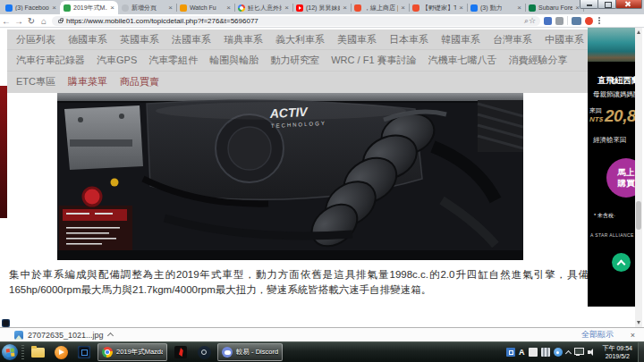 Image resolution: width=644 pixels, height=362 pixels. What do you see at coordinates (616, 80) in the screenshot?
I see `ad-headline: 直飛紐西蘭` at bounding box center [616, 80].